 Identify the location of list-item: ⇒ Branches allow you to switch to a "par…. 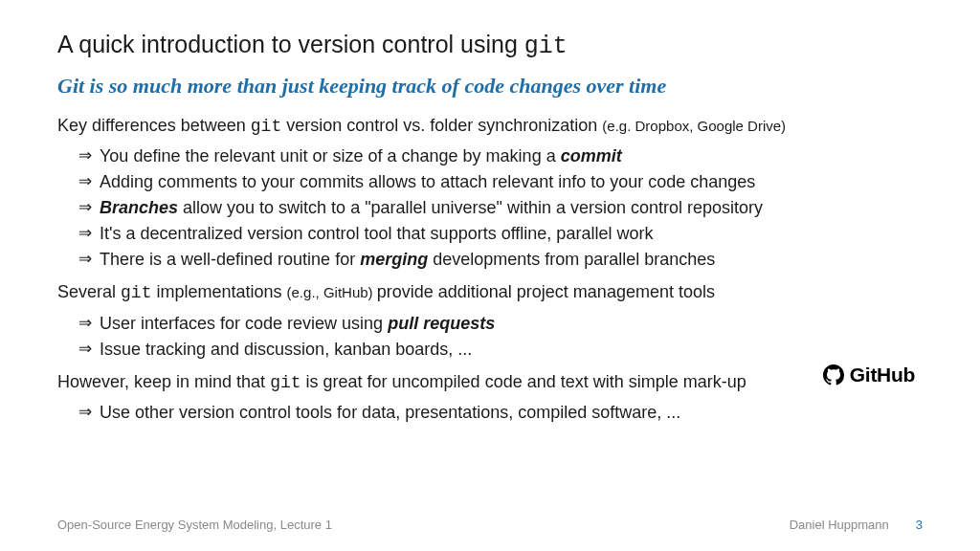
(501, 209).